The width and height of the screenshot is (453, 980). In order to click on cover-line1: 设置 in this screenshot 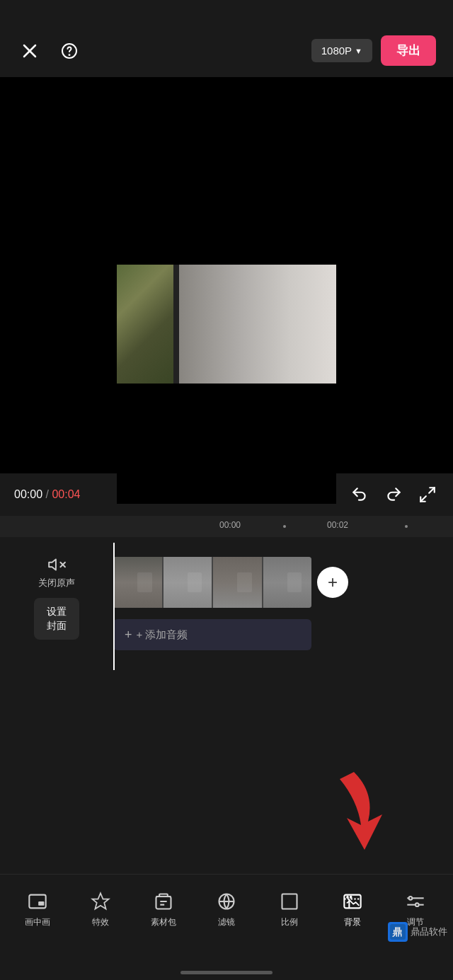, I will do `click(57, 611)`.